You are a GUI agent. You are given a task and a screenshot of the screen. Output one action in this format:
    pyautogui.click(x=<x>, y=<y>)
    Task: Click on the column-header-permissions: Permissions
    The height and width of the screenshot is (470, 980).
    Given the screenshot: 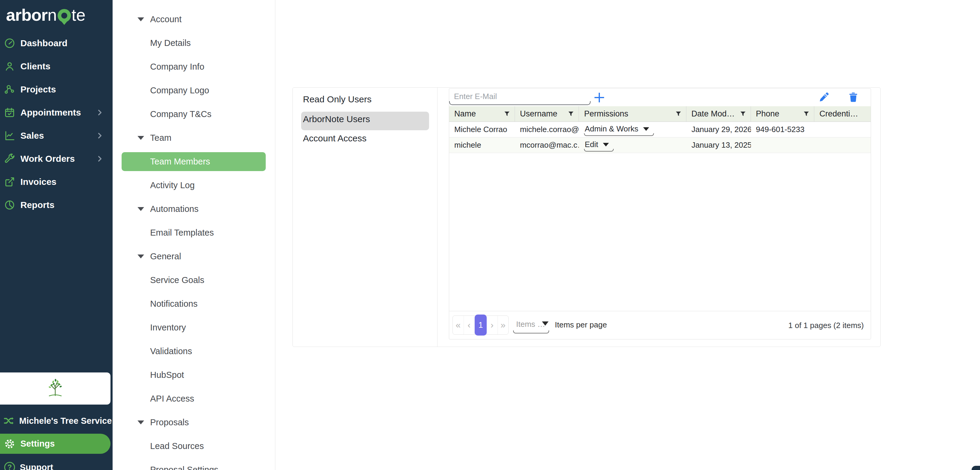 What is the action you would take?
    pyautogui.click(x=632, y=114)
    